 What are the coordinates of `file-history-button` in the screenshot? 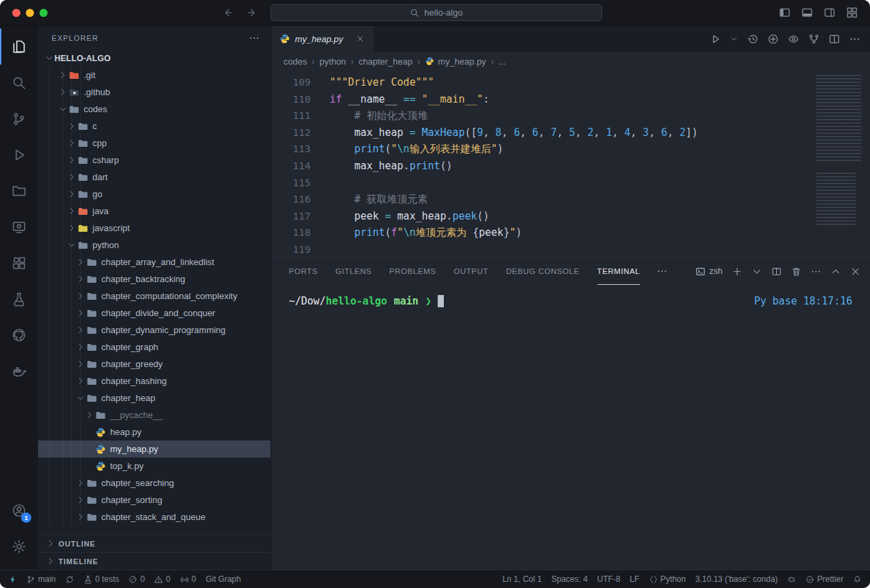 It's located at (753, 39).